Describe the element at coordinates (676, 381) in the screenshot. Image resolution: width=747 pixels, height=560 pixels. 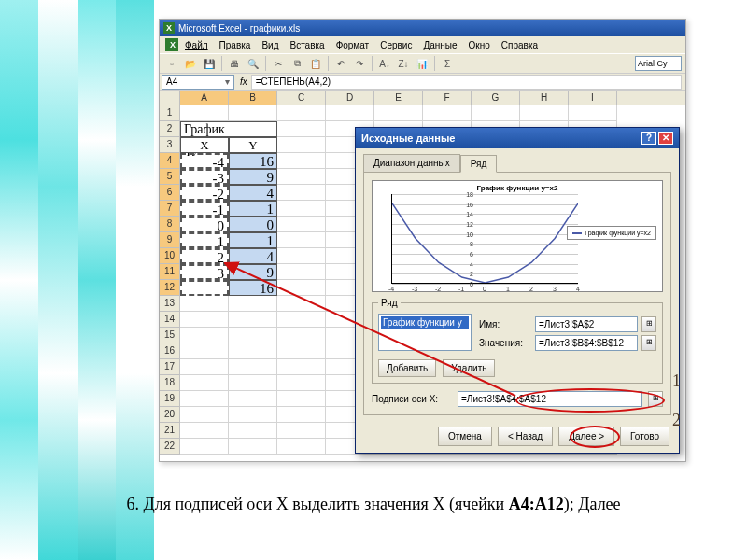
I see `annotation-1: 1` at that location.